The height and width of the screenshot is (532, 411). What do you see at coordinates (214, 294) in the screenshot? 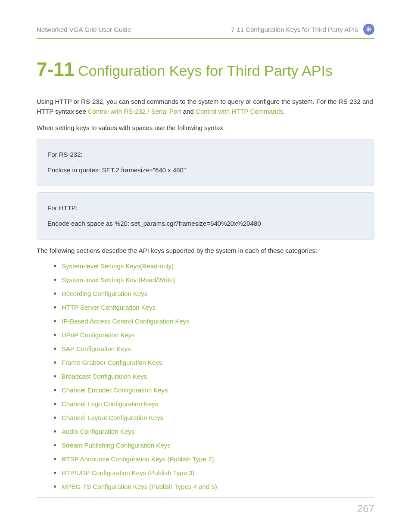
I see `list-item: Recording Configuration Keys` at bounding box center [214, 294].